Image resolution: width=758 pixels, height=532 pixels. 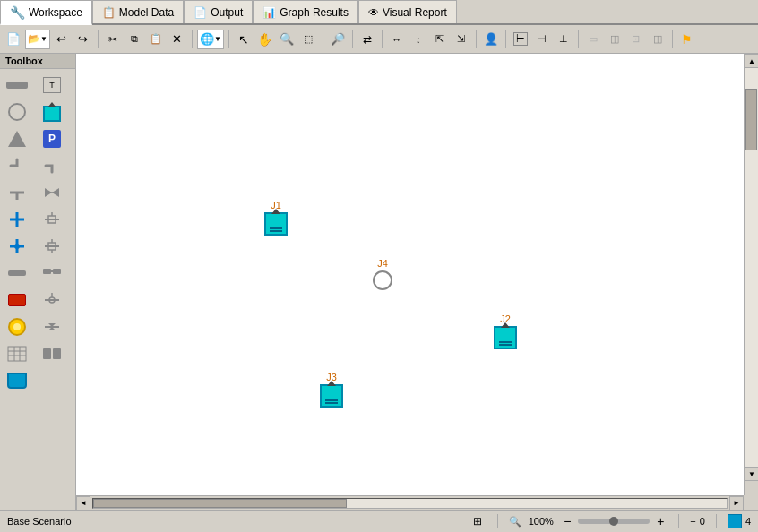 What do you see at coordinates (410, 502) in the screenshot?
I see `scrollbar-horizontal: ◄ ►` at bounding box center [410, 502].